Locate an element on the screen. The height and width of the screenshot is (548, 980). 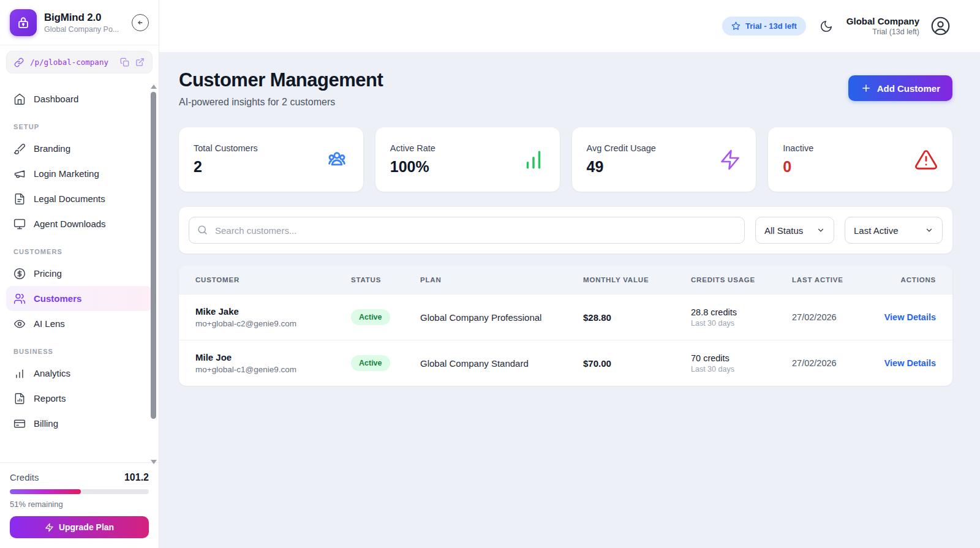
sidebar-item-billing: Billing is located at coordinates (80, 424).